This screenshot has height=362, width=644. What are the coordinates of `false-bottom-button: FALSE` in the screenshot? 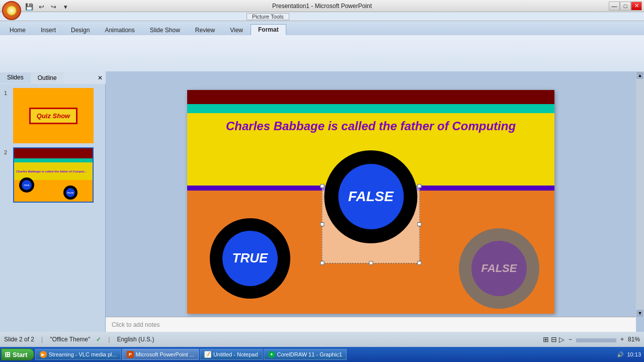 It's located at (499, 268).